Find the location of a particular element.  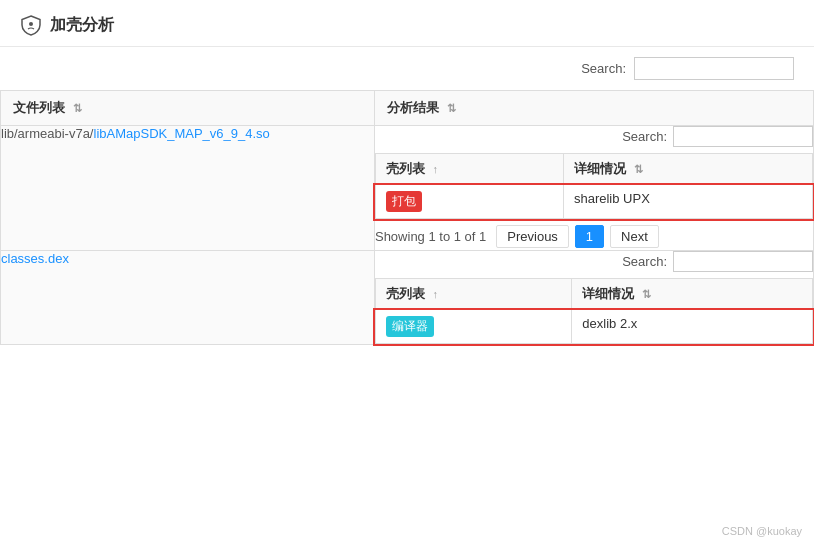

page-info-0: Showing 1 to 1 of 1 is located at coordinates (430, 236).